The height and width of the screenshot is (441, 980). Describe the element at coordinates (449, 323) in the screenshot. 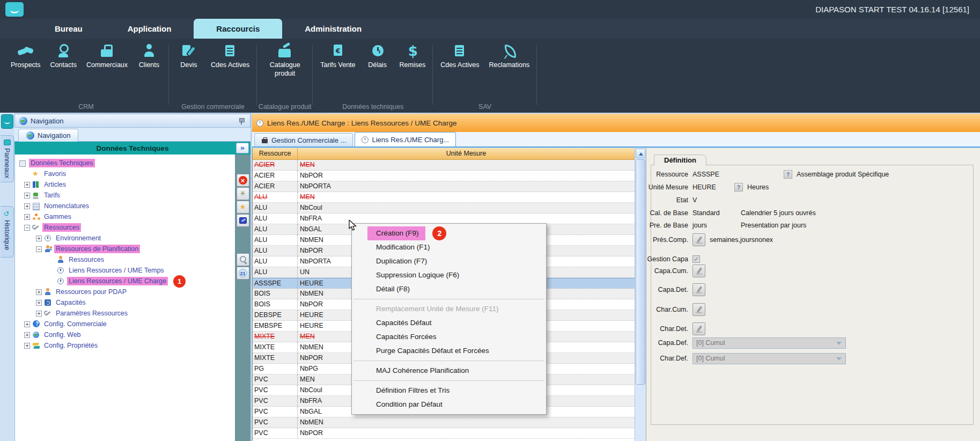

I see `context-menu-item: Capacités Défaut` at that location.